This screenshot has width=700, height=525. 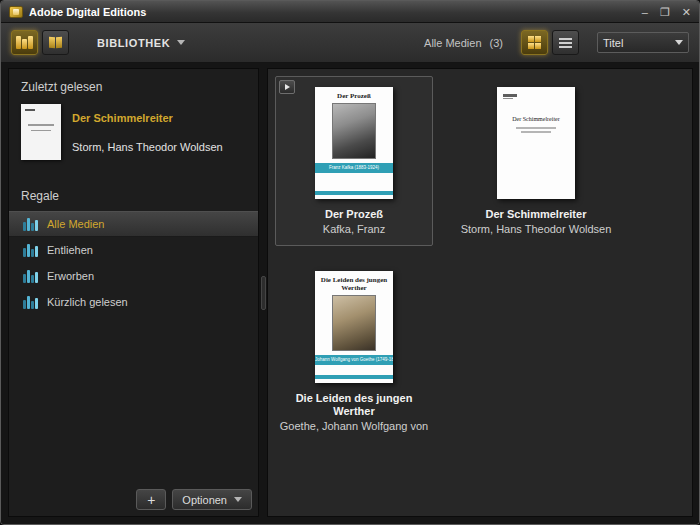 I want to click on maximize-button: ❐, so click(x=665, y=12).